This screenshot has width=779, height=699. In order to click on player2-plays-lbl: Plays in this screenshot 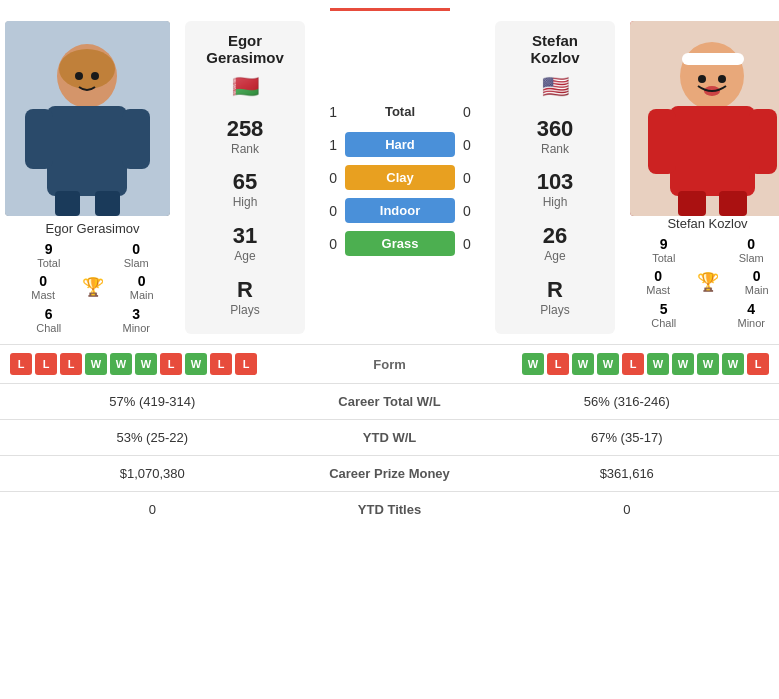, I will do `click(554, 310)`.